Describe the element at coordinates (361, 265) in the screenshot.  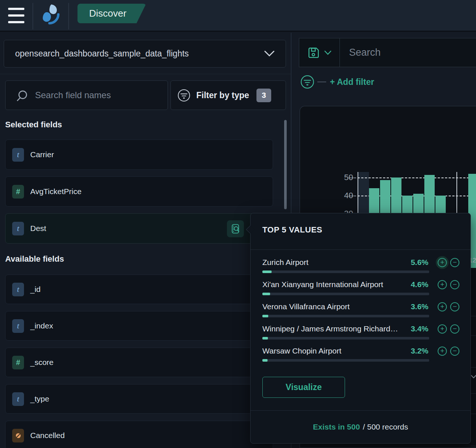
I see `top-value-row: Zurich Airport5.6%+−` at that location.